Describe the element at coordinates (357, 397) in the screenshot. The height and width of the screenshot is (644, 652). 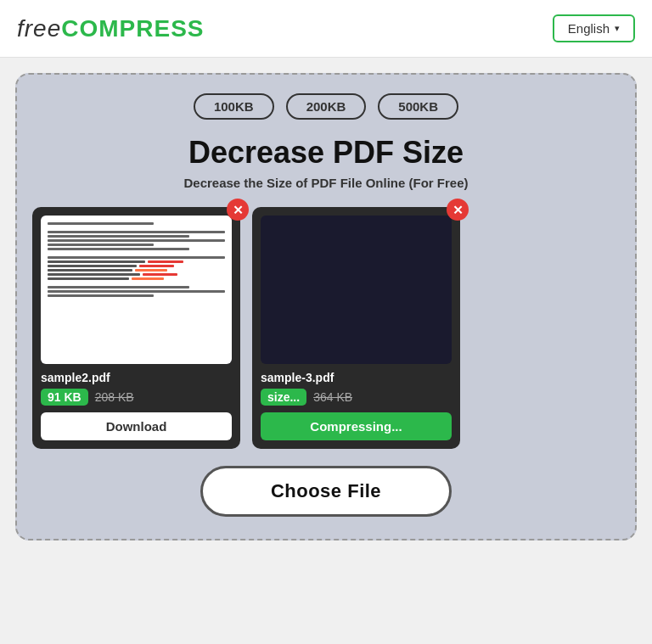
I see `file-sizes-2: size... 364 KB` at that location.